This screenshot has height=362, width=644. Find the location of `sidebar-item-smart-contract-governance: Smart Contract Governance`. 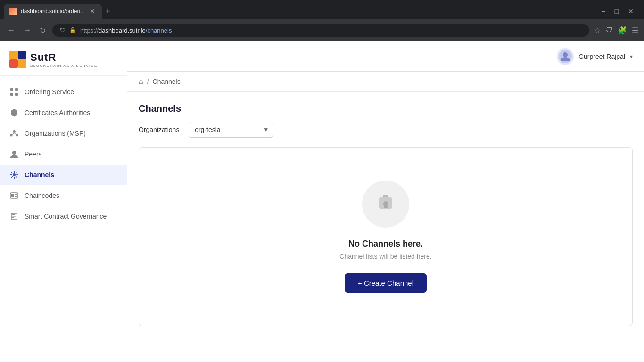

sidebar-item-smart-contract-governance: Smart Contract Governance is located at coordinates (63, 216).